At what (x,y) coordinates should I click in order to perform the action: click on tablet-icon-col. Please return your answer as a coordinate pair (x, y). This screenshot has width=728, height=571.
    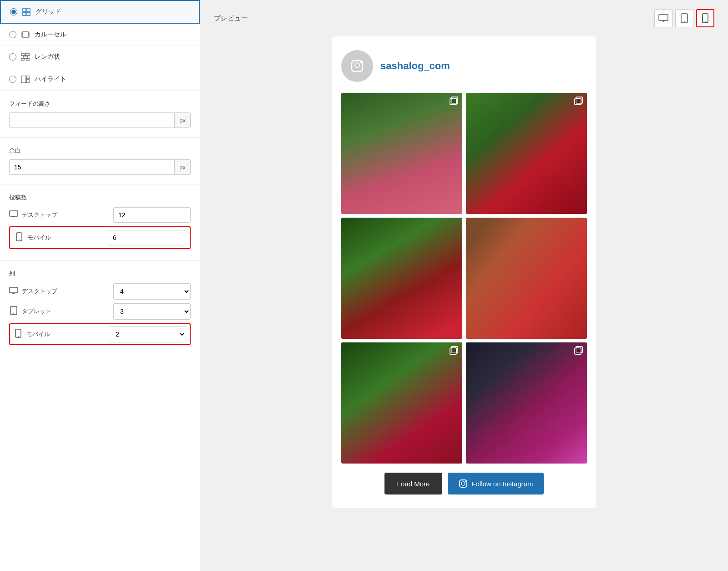
    Looking at the image, I should click on (14, 311).